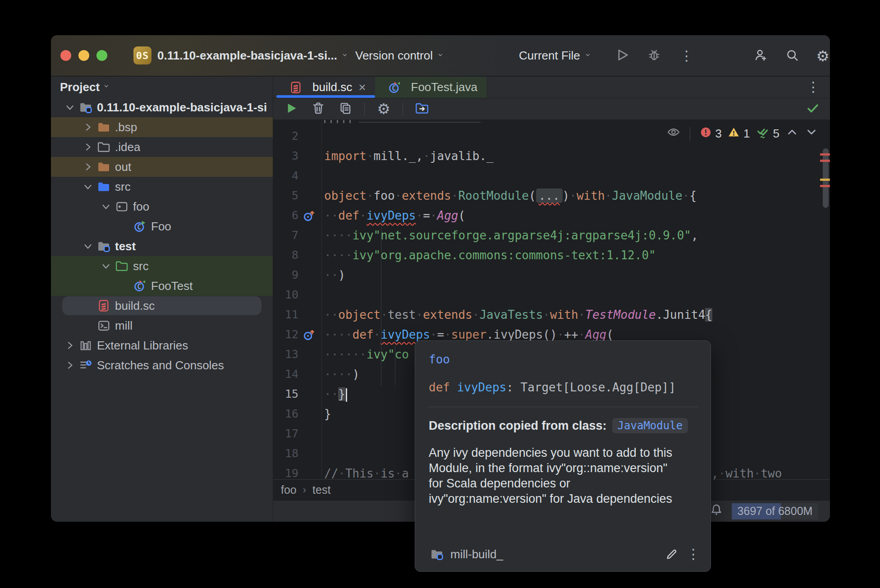 The width and height of the screenshot is (880, 588). I want to click on project-switcher-menu: 0.11.10-example-basicjava-1-si..., so click(253, 55).